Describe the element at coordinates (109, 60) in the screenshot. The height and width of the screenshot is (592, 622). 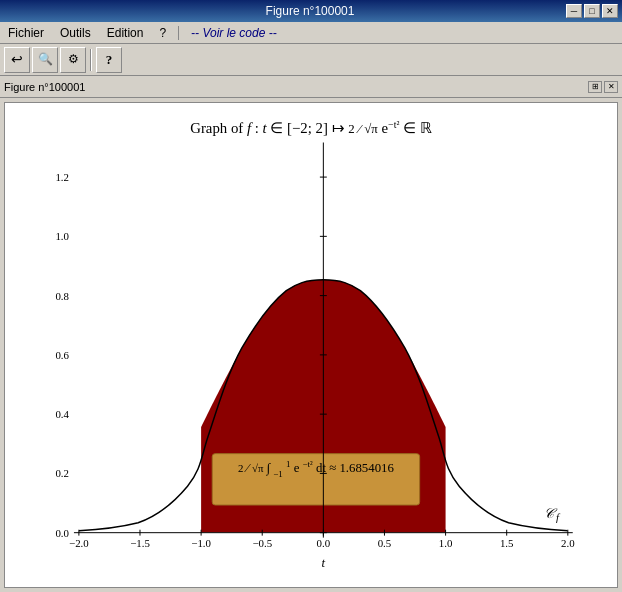
I see `help-button: ?` at that location.